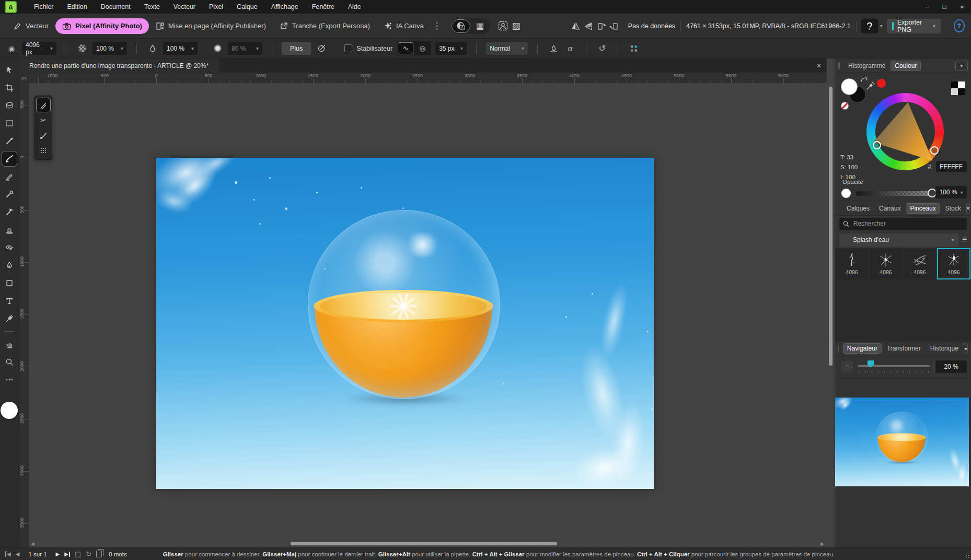 This screenshot has height=560, width=971. I want to click on menu-fichier: Fichier, so click(44, 7).